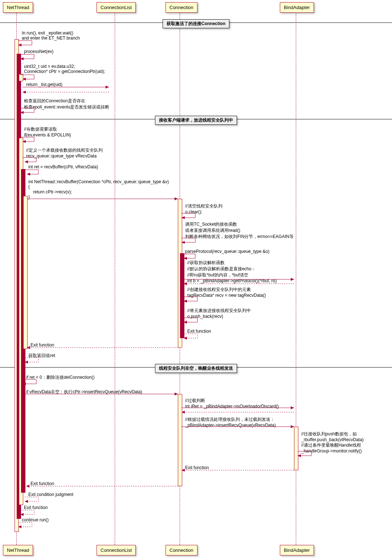  I want to click on divider-3: 线程安全队列非空，唤醒业务线程发送, so click(196, 369).